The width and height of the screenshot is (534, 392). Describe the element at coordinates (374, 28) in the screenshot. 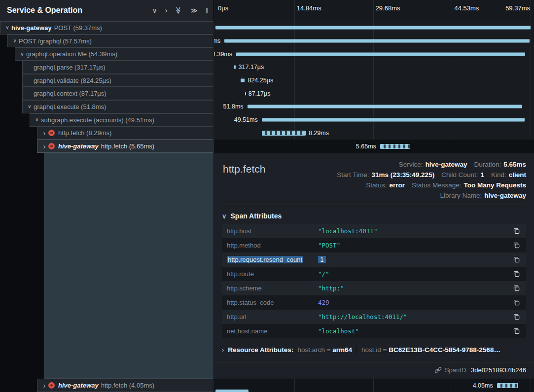

I see `timeline-bar-row: 59.37ms` at that location.